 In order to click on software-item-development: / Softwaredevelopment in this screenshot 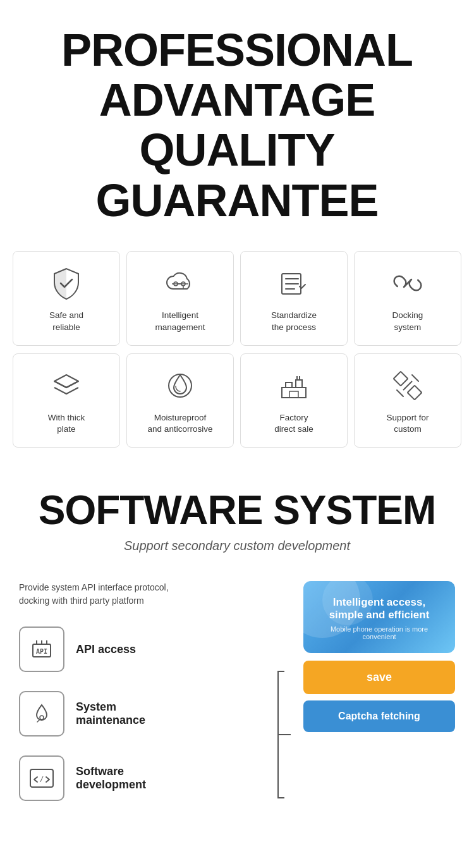, I will do `click(143, 778)`.